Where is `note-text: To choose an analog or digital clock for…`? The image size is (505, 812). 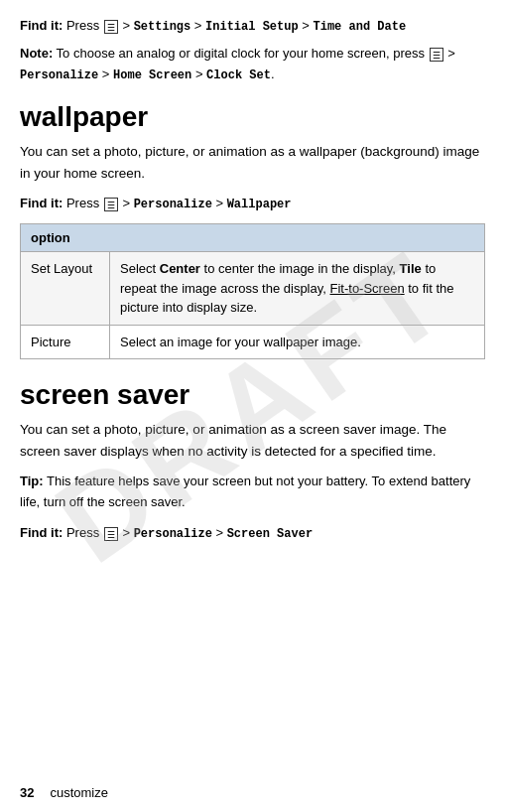 note-text: To choose an analog or digital clock for… is located at coordinates (238, 64).